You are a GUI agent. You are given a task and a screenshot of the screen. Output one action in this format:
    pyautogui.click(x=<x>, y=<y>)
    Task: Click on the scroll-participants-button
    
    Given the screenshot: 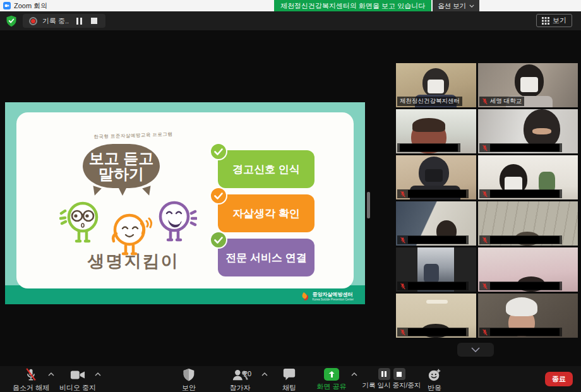 What is the action you would take?
    pyautogui.click(x=476, y=350)
    